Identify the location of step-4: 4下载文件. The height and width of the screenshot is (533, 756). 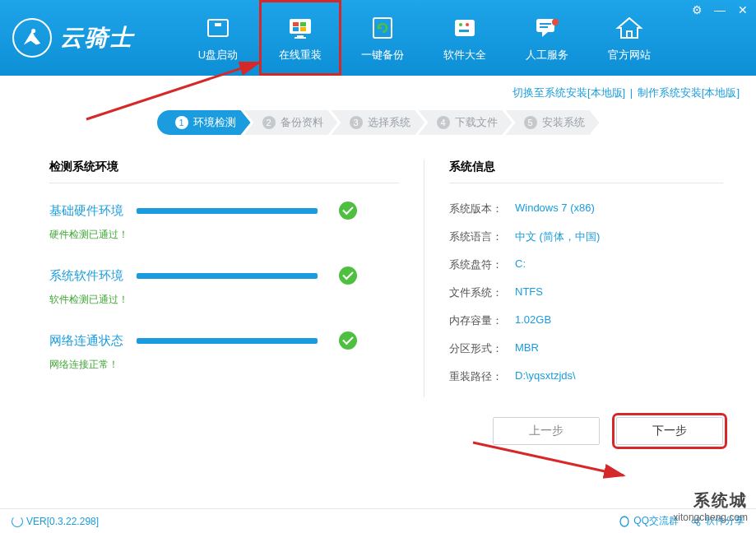
(466, 123).